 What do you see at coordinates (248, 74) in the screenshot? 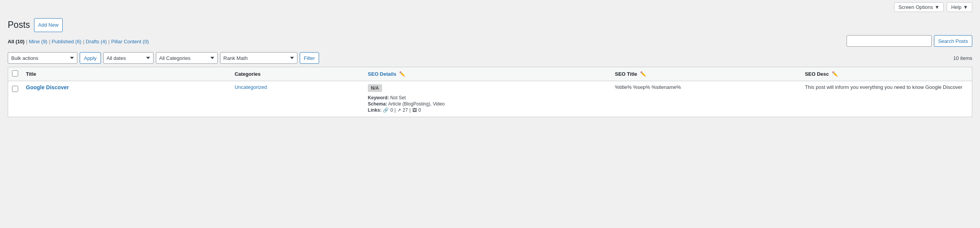
I see `th-categories-label: Categories` at bounding box center [248, 74].